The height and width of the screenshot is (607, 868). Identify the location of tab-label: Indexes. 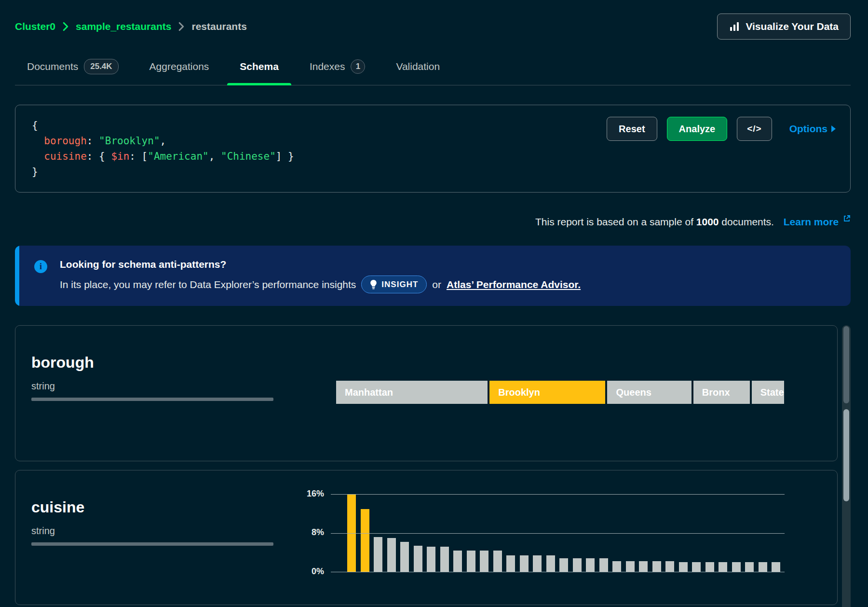
(327, 67).